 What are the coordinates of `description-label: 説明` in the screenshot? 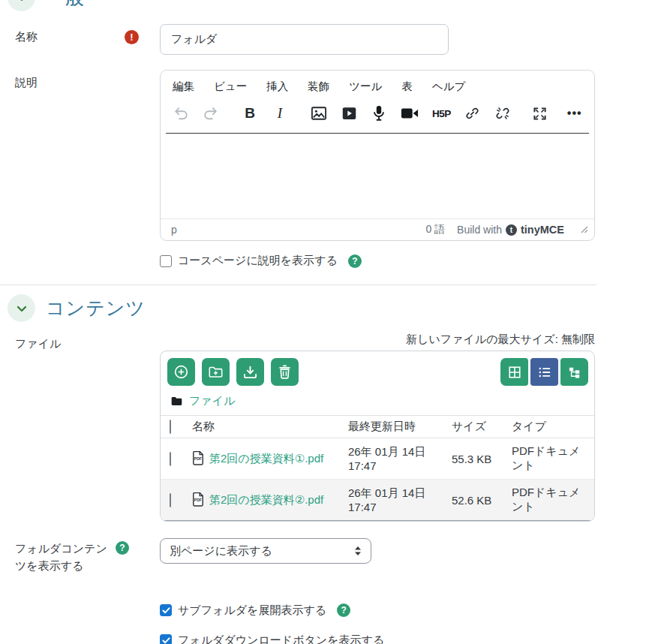 It's located at (26, 83).